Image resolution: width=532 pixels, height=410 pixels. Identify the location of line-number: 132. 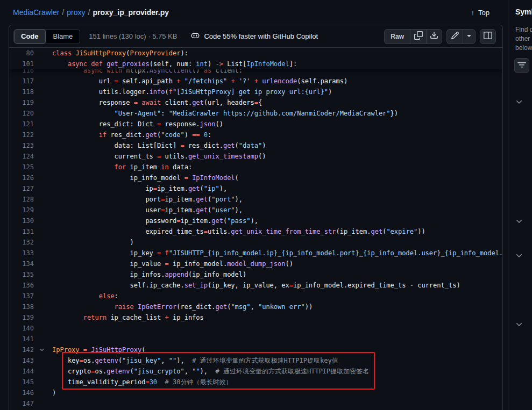
(22, 242).